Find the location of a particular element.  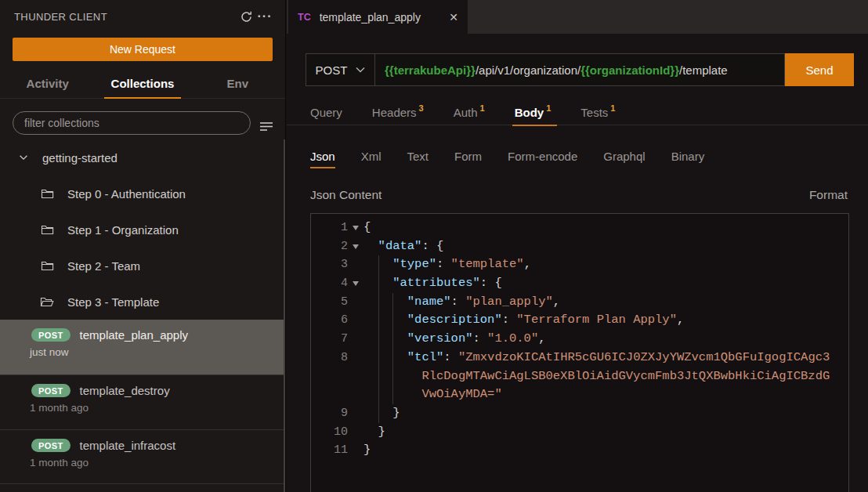

code-line: 5"name": "plan_apply", is located at coordinates (580, 302).